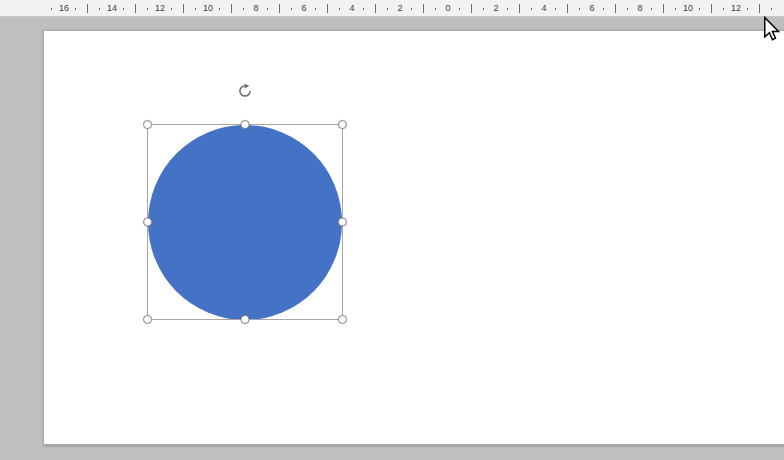  Describe the element at coordinates (148, 222) in the screenshot. I see `resize-handle-w` at that location.